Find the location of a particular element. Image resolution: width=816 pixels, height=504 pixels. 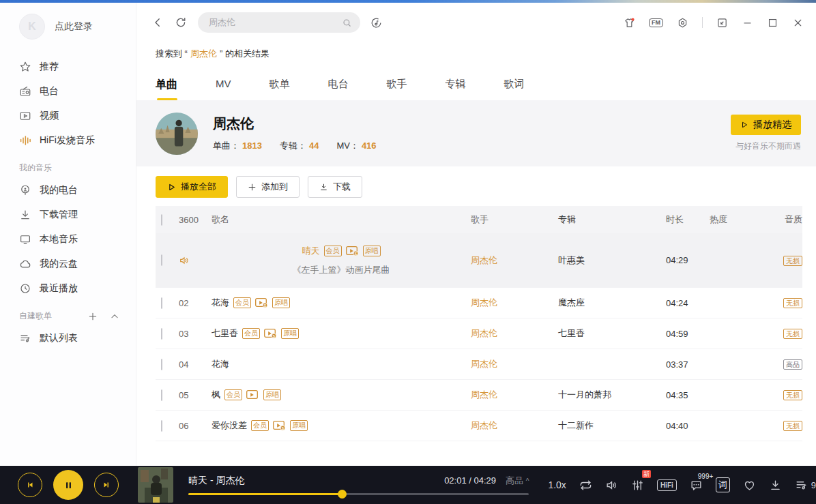

table-row: 04 花海 周杰伦 03:37 高品 is located at coordinates (479, 364).